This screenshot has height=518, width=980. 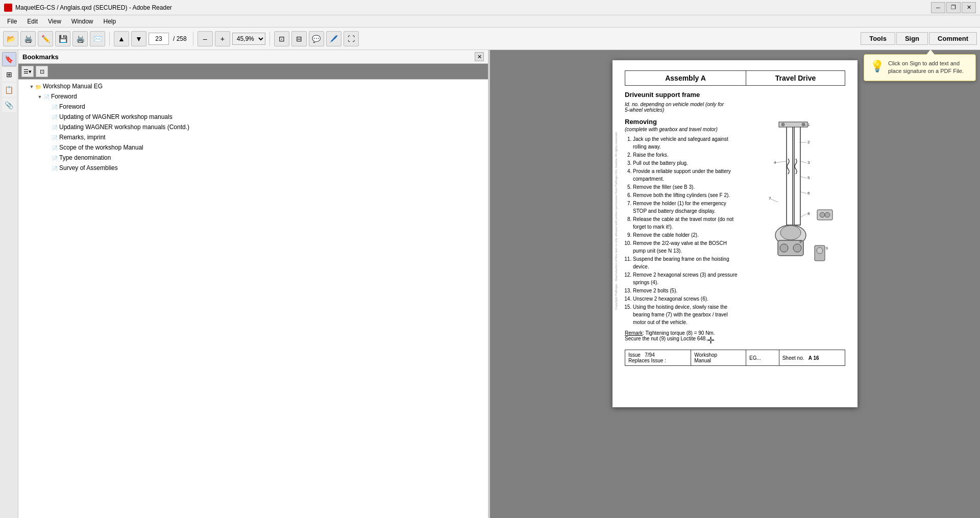 What do you see at coordinates (253, 97) in the screenshot?
I see `bookmark-item-foreword-group: ▼ 📄 Foreword` at bounding box center [253, 97].